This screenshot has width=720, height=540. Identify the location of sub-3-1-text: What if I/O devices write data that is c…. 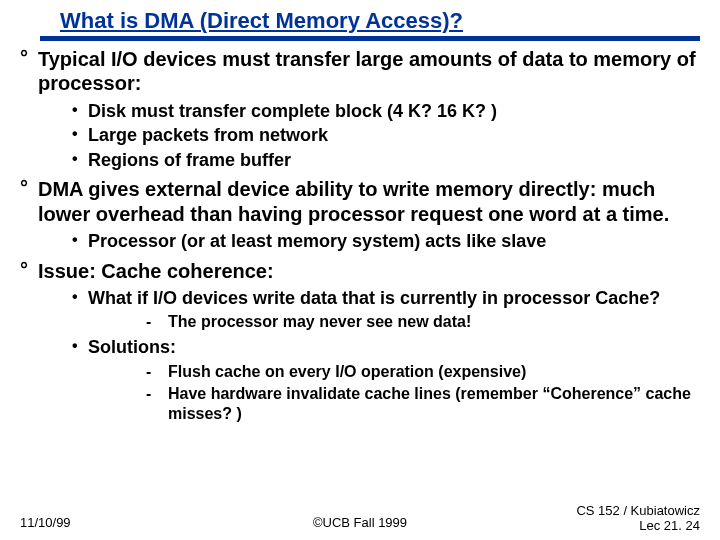
(374, 298).